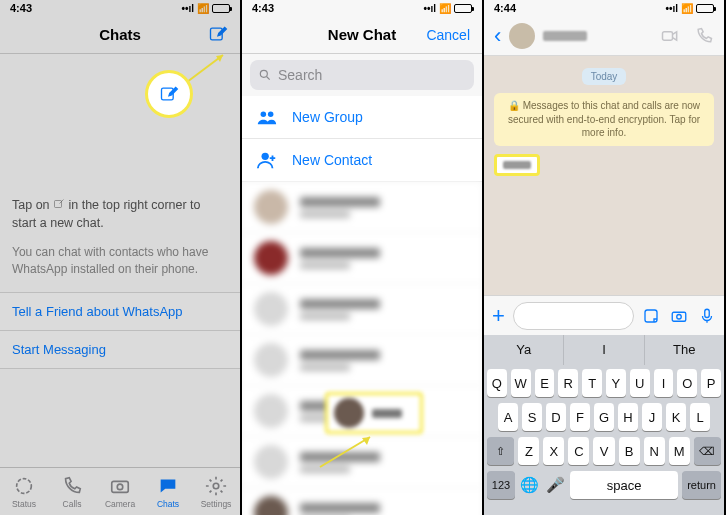  What do you see at coordinates (679, 316) in the screenshot?
I see `camera-icon` at bounding box center [679, 316].